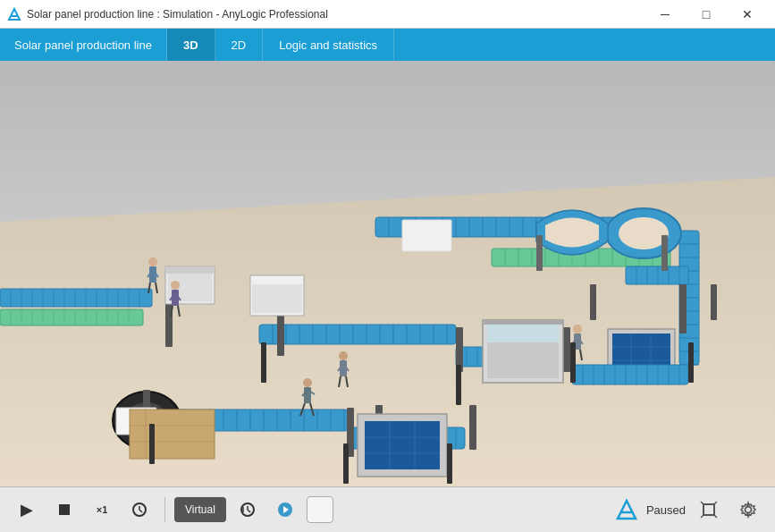  What do you see at coordinates (200, 510) in the screenshot?
I see `virtual-button: Virtual` at bounding box center [200, 510].